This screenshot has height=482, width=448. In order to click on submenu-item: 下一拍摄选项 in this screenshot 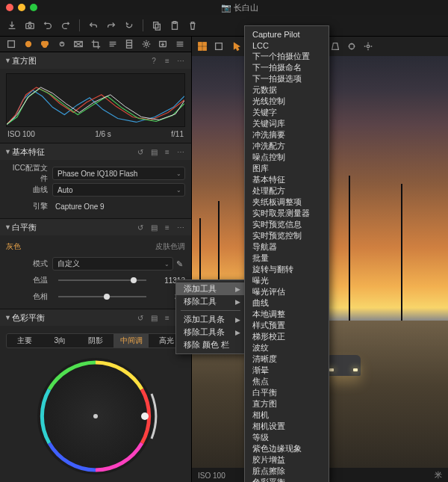, I will do `click(287, 79)`.